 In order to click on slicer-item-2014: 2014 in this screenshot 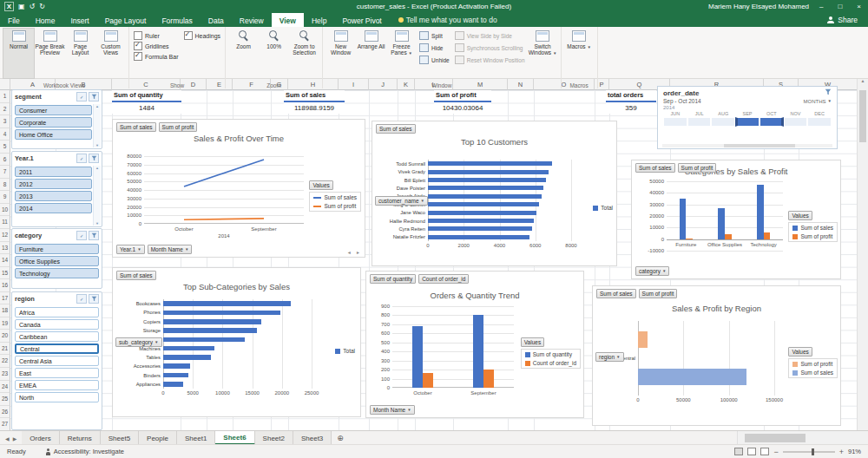, I will do `click(54, 208)`.